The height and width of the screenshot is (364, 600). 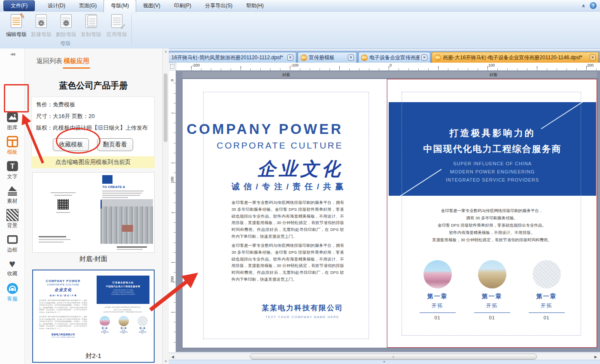 I want to click on template-thumbnail-cover: TO CREATE A 封底-封面, so click(x=94, y=218).